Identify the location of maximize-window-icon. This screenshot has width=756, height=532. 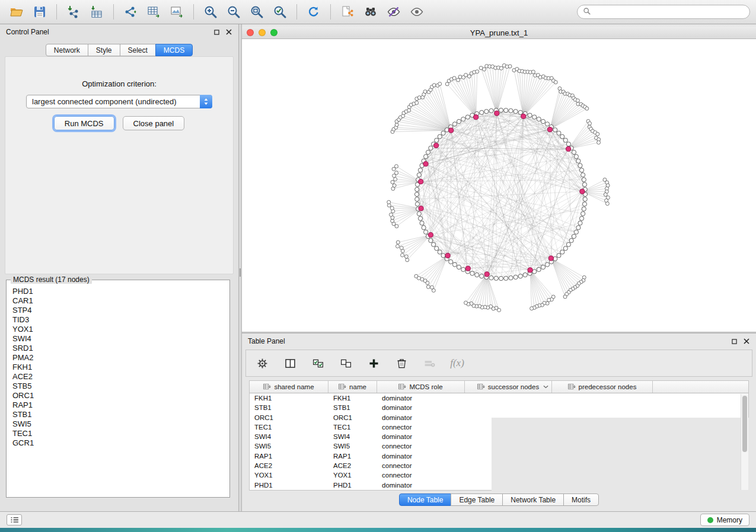
(274, 33).